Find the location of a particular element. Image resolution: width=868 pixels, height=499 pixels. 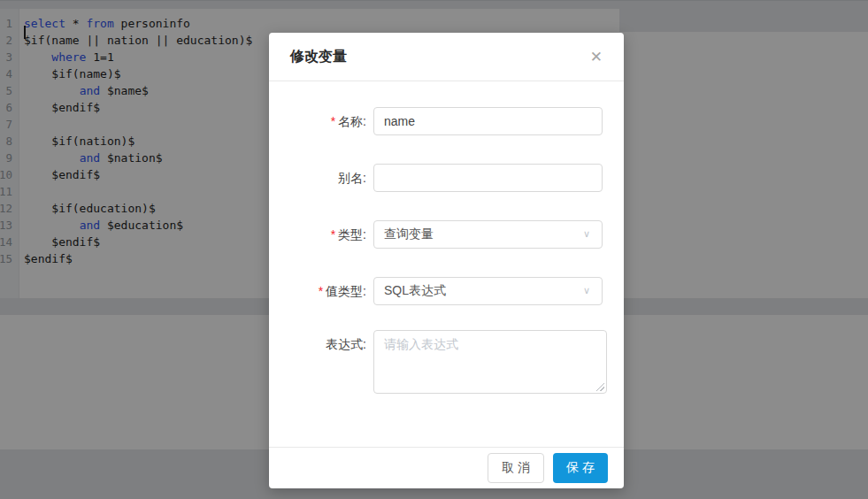

expression-textarea is located at coordinates (490, 362).